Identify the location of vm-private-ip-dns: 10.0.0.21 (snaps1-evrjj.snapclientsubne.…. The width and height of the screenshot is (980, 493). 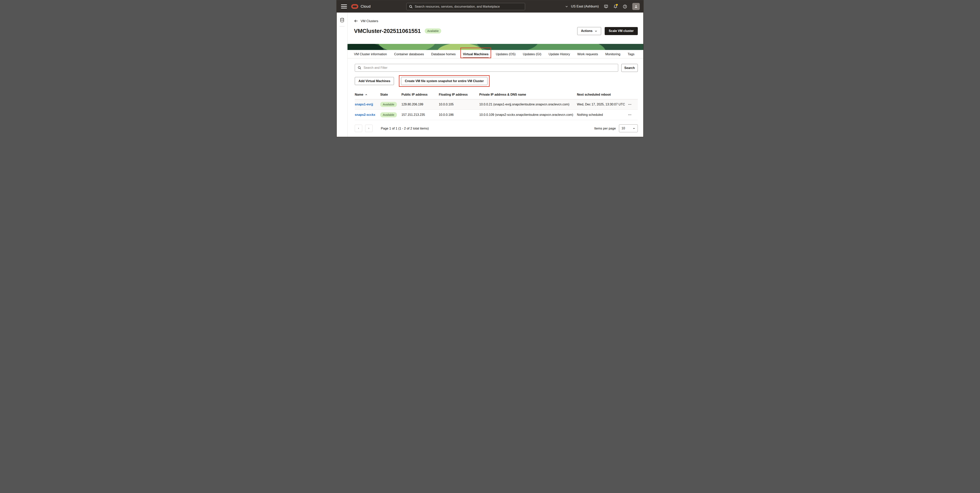
(528, 104).